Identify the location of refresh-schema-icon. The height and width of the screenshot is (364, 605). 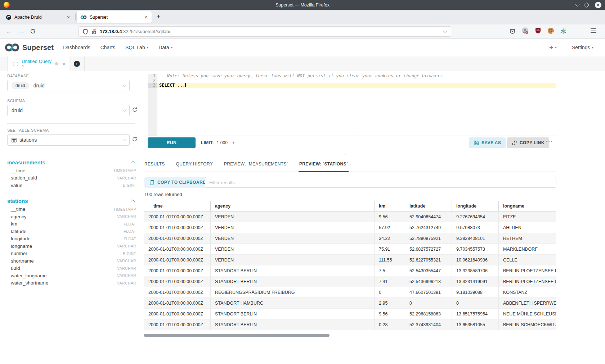
(135, 110).